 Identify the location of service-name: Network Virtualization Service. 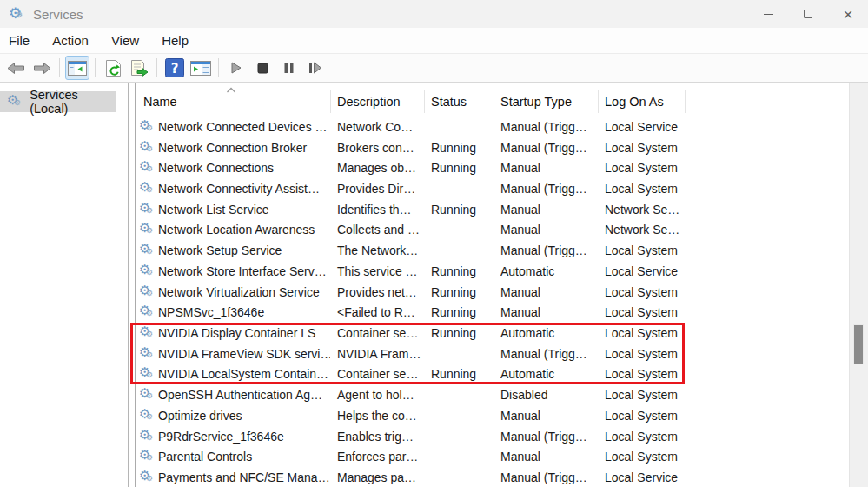
(239, 292).